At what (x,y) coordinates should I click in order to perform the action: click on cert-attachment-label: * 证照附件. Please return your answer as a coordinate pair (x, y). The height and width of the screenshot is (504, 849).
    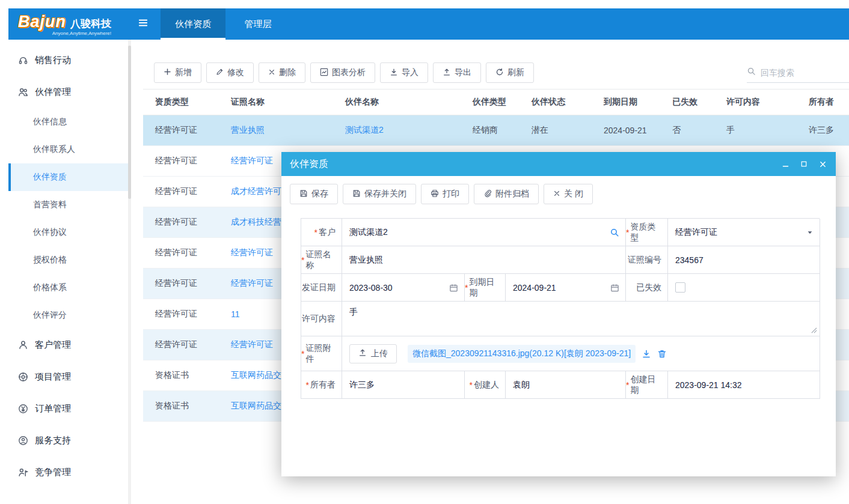
    Looking at the image, I should click on (322, 354).